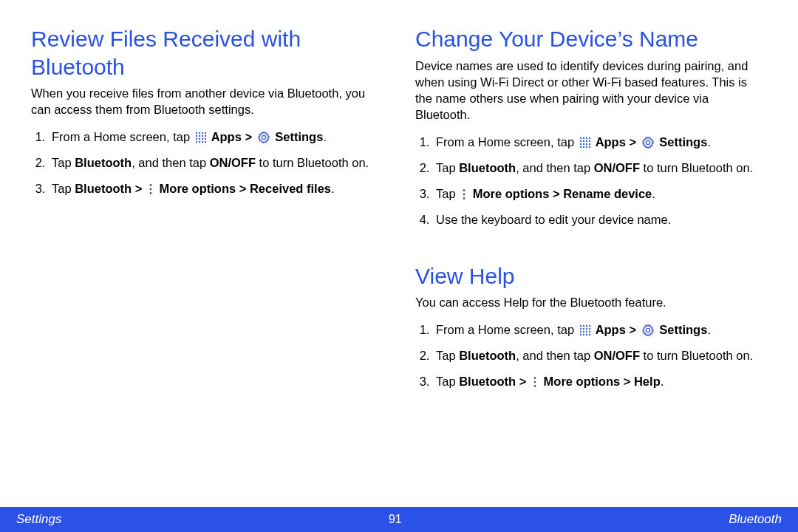 The width and height of the screenshot is (798, 532). What do you see at coordinates (38, 519) in the screenshot?
I see `footer-left: Settings` at bounding box center [38, 519].